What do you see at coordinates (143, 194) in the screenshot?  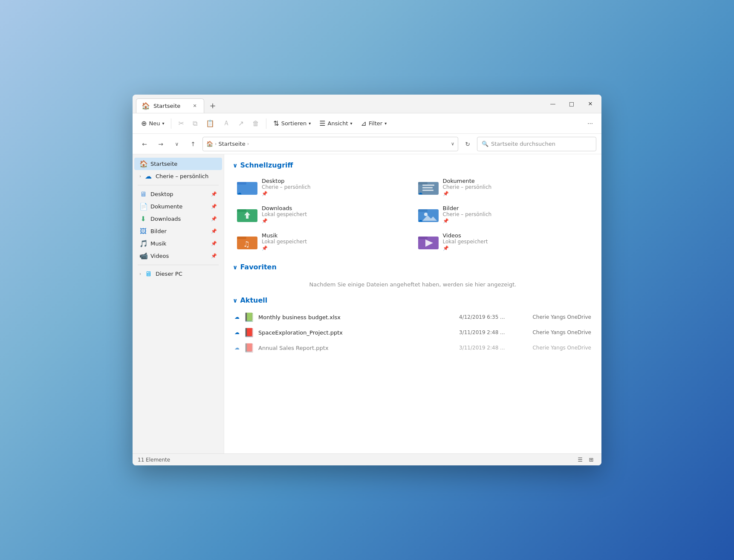 I see `sidebar-desktop-icon: 🖥` at bounding box center [143, 194].